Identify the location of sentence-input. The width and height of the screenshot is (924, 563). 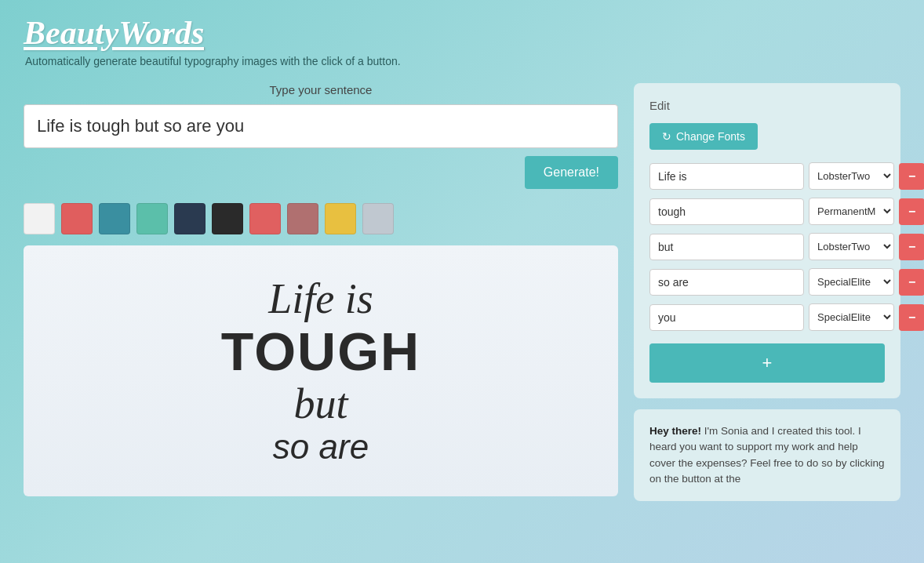
(321, 126).